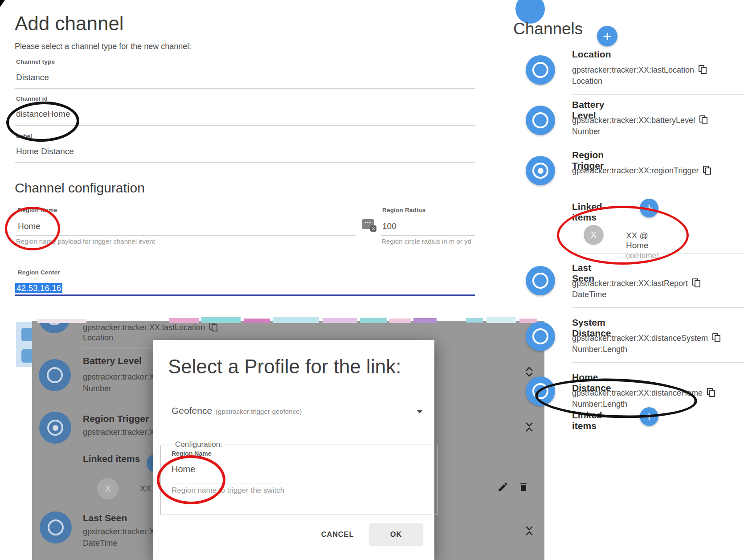  I want to click on region-name-helper: Region name payload for trigger channel …, so click(86, 241).